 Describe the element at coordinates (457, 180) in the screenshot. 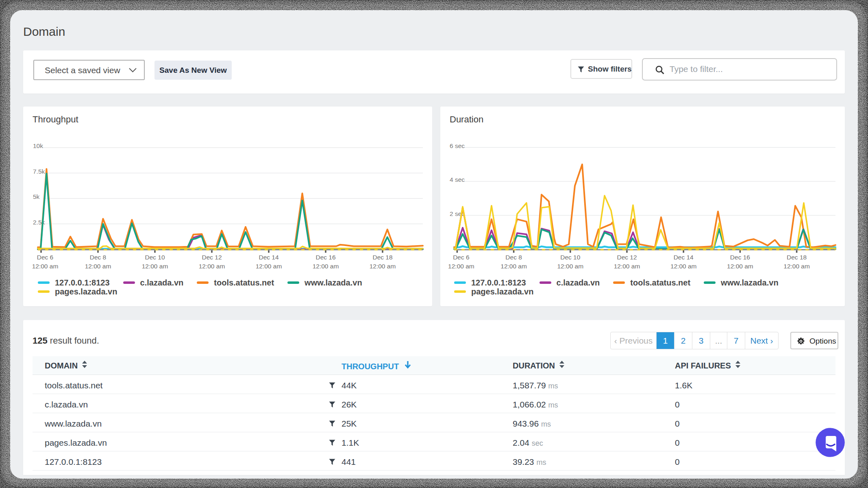

I see `svg-text: 4 sec` at that location.